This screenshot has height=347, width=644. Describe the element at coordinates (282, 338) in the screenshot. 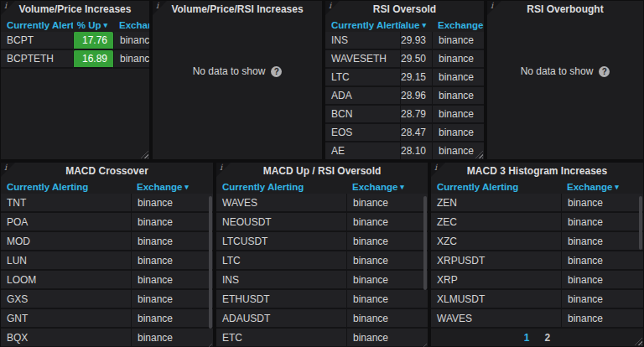

I see `symbol-cell: ETC` at that location.